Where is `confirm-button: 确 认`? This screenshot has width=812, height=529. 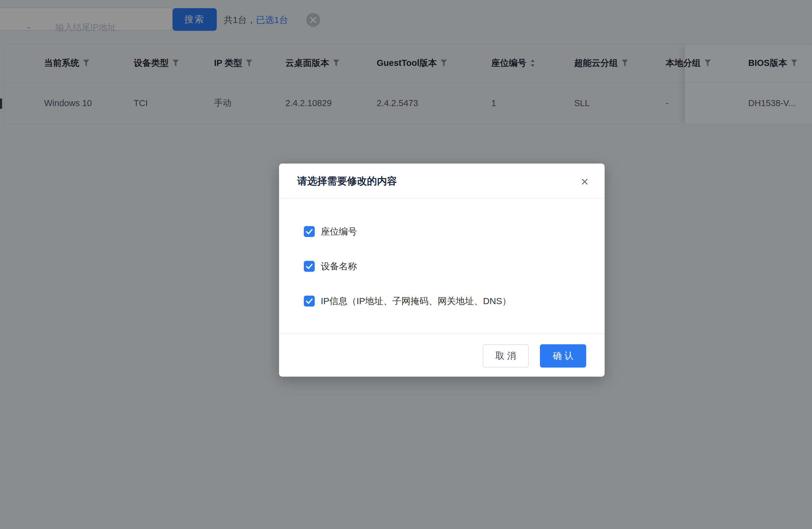 confirm-button: 确 认 is located at coordinates (563, 356).